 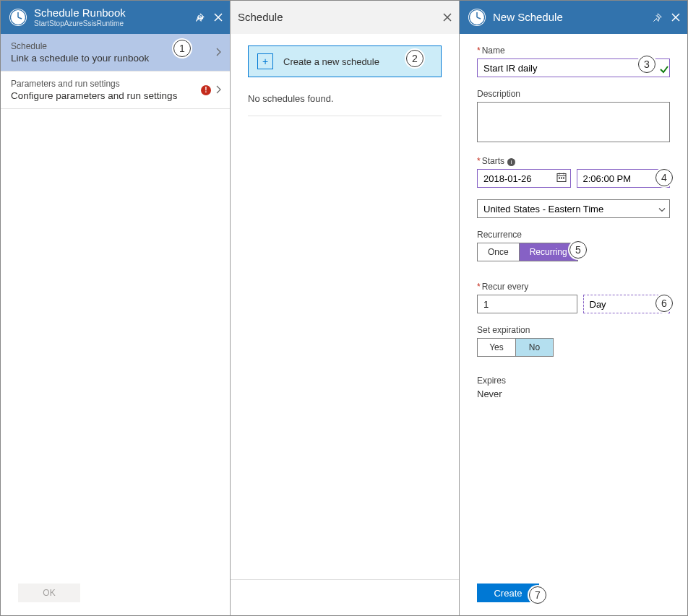 I want to click on recurrence-once: Once, so click(x=499, y=252).